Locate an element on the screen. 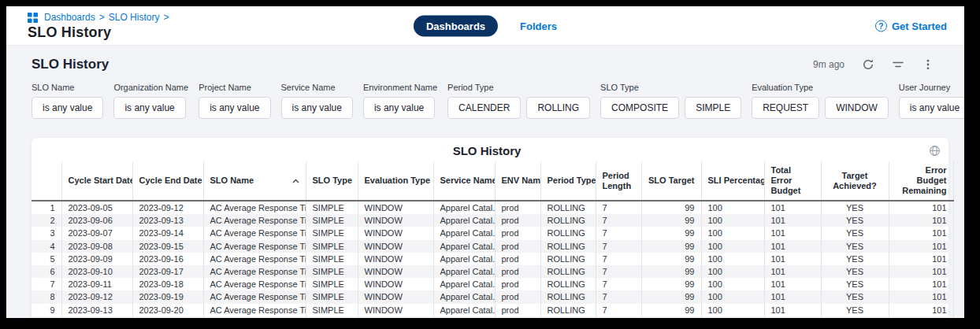 Image resolution: width=980 pixels, height=329 pixels. filter-label: SLO Type is located at coordinates (671, 87).